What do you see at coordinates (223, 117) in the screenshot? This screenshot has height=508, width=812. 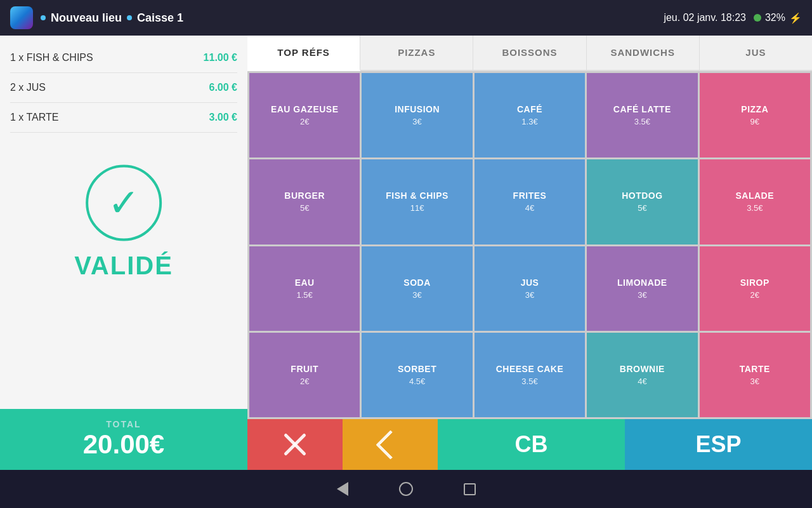 I see `order-item-price-3: 3.00 €` at bounding box center [223, 117].